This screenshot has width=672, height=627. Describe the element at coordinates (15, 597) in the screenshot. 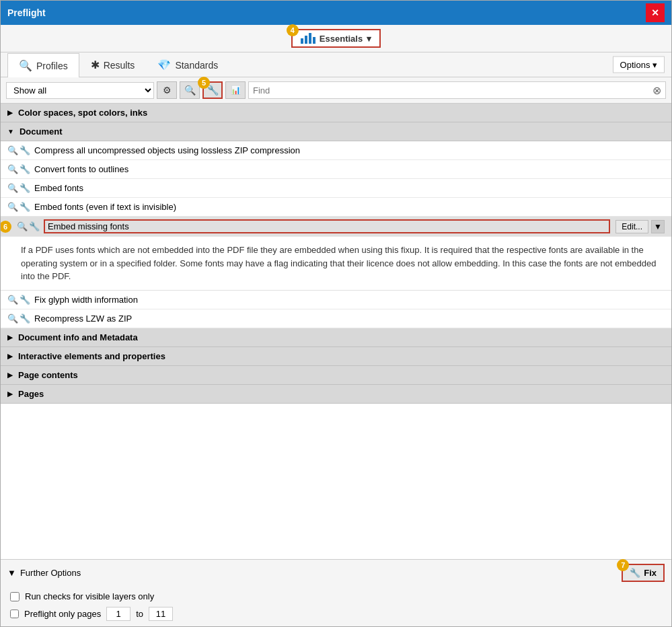

I see `checkbox-visible-layers` at that location.